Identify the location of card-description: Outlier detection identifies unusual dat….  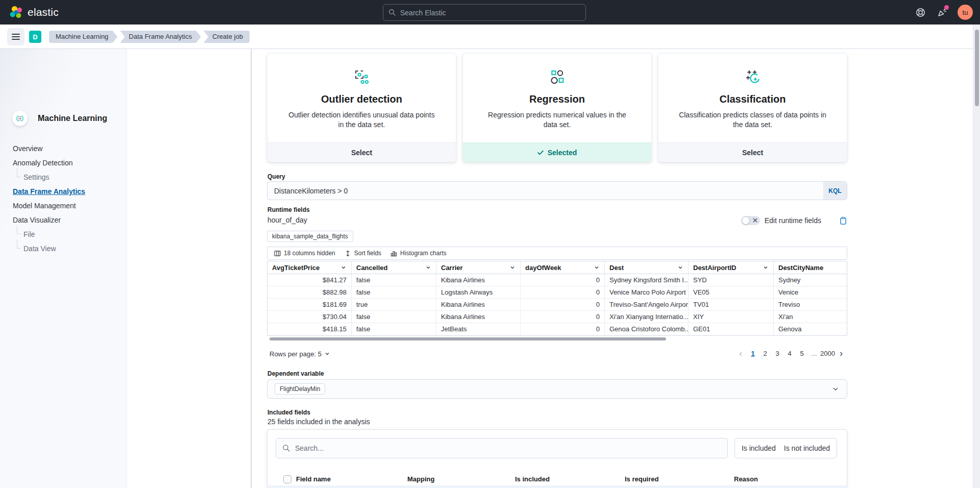
(361, 120).